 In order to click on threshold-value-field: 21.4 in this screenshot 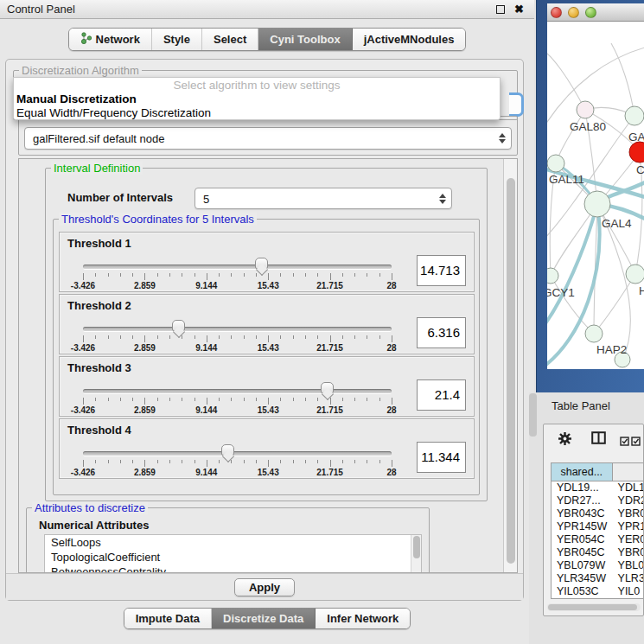, I will do `click(441, 395)`.